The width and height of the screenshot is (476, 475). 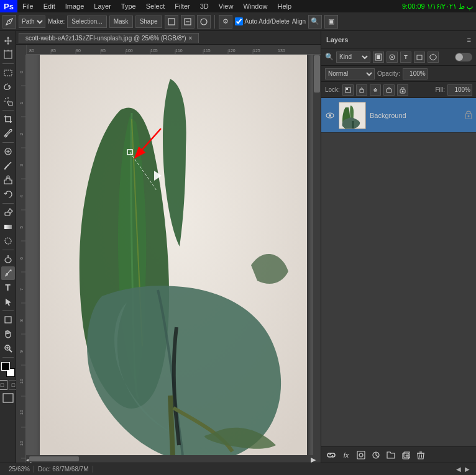 What do you see at coordinates (317, 74) in the screenshot?
I see `v-scroll-thumb` at bounding box center [317, 74].